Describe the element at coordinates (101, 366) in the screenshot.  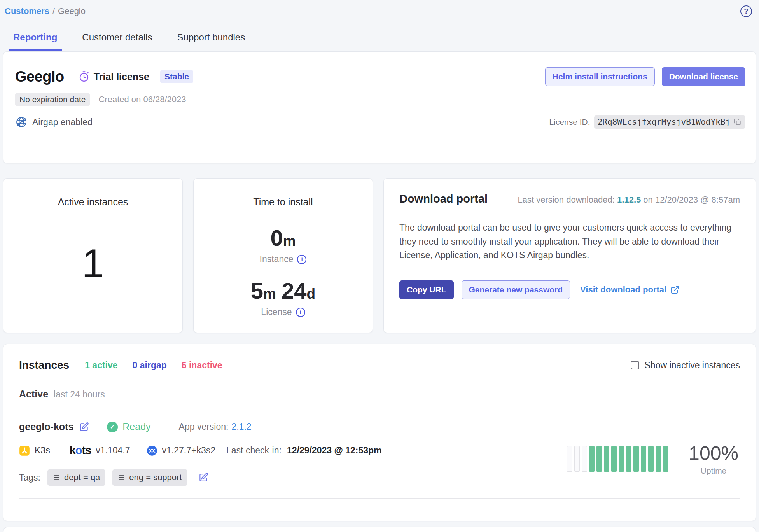
I see `active-count: 1 active` at that location.